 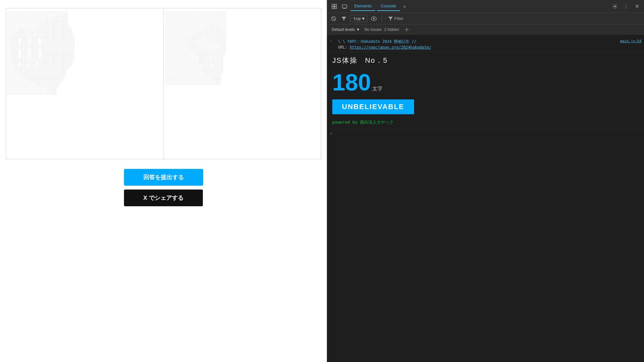 What do you see at coordinates (390, 47) in the screenshot?
I see `console-url-link: https://yapcjapan.org/2024hakodate/` at bounding box center [390, 47].